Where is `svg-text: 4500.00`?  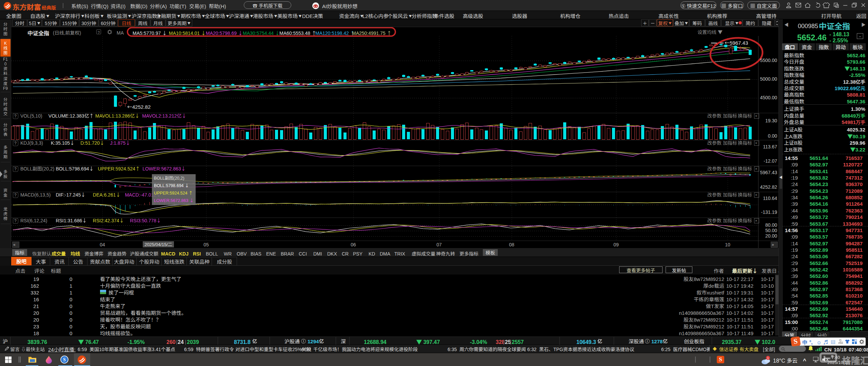
svg-text: 4500.00 is located at coordinates (768, 97).